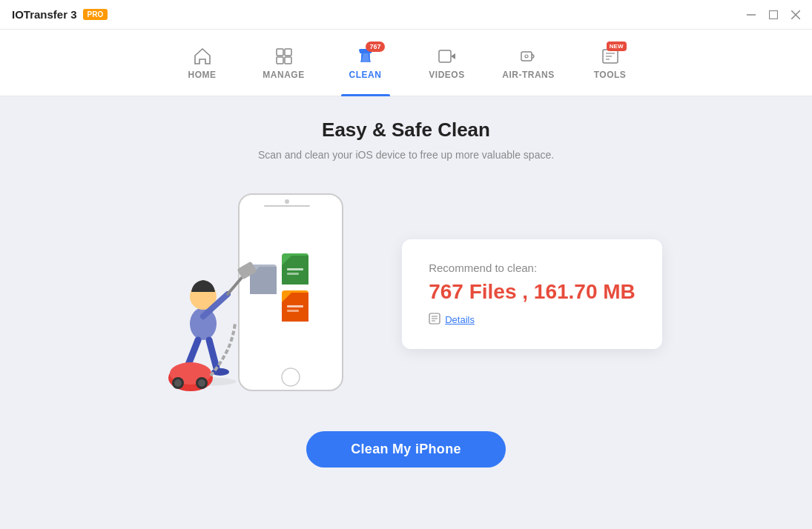 The image size is (812, 529). Describe the element at coordinates (610, 63) in the screenshot. I see `nav-item-tools: NEW TOOLS` at that location.